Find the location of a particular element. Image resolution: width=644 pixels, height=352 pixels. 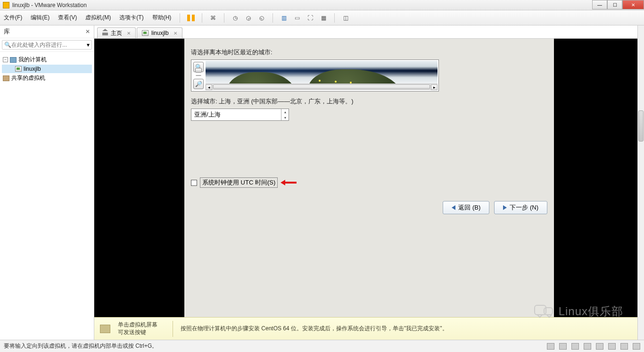

window-title: linuxjlb - VMware Workstation is located at coordinates (50, 5).